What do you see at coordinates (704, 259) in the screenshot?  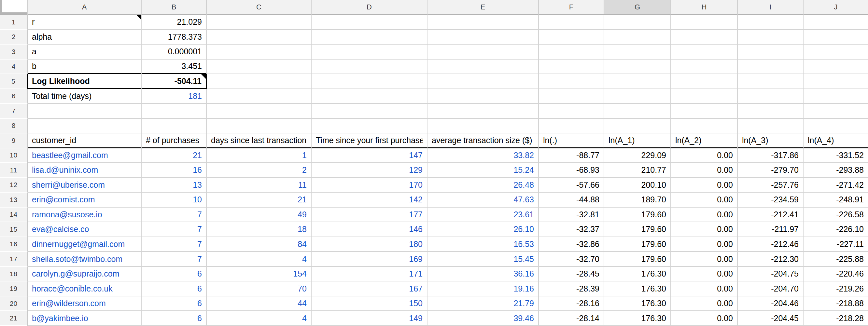 I see `cell-H17: 0.00` at bounding box center [704, 259].